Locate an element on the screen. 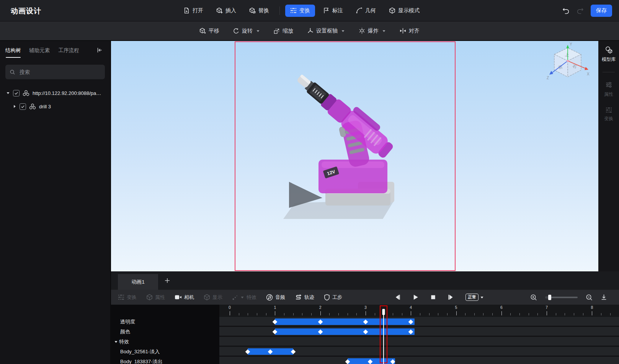  tool-rotate-button: 旋转 is located at coordinates (247, 31).